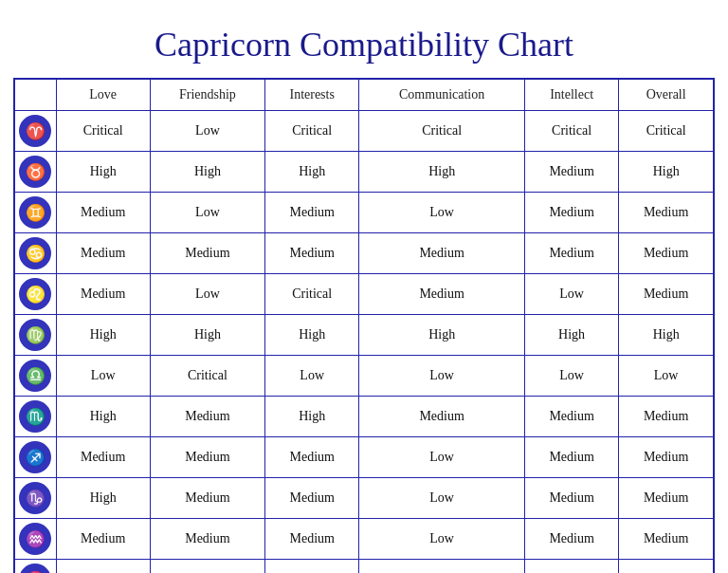 Image resolution: width=728 pixels, height=573 pixels. What do you see at coordinates (364, 336) in the screenshot?
I see `table-row: ♍HighHighHighHighHighHigh` at bounding box center [364, 336].